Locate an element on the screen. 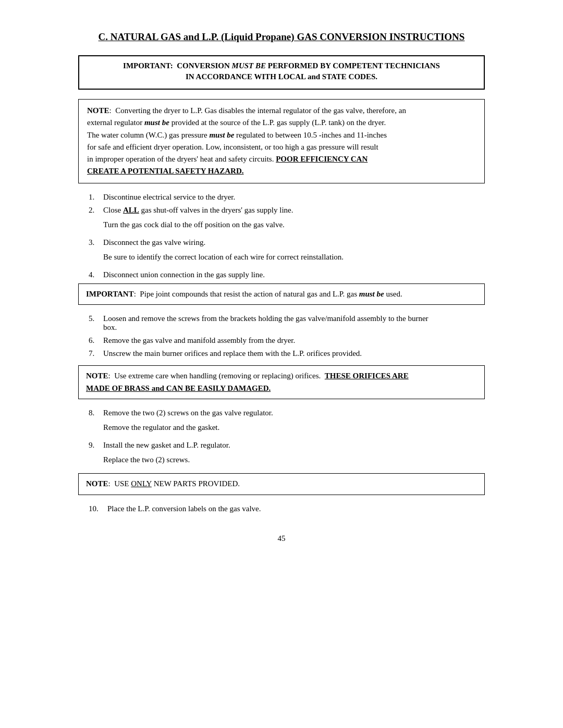 The width and height of the screenshot is (563, 728). note-box-2-line2: MADE OF BRASS and CAN BE EASILY DAMAGED. is located at coordinates (282, 389).